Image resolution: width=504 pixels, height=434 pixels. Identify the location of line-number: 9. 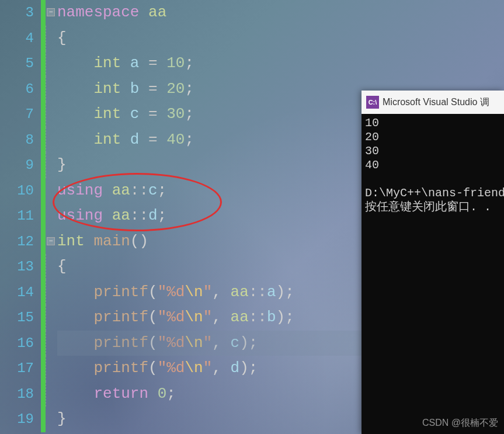
(17, 165).